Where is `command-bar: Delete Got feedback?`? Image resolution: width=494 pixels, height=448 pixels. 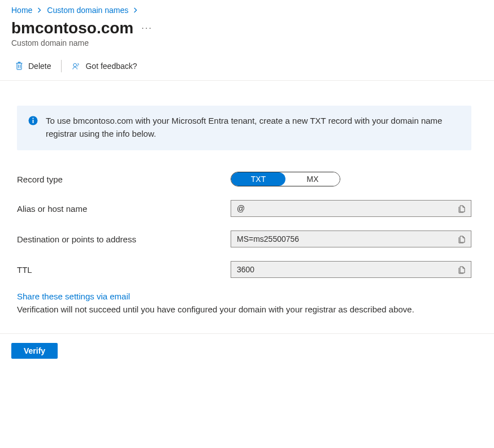
command-bar: Delete Got feedback? is located at coordinates (247, 67).